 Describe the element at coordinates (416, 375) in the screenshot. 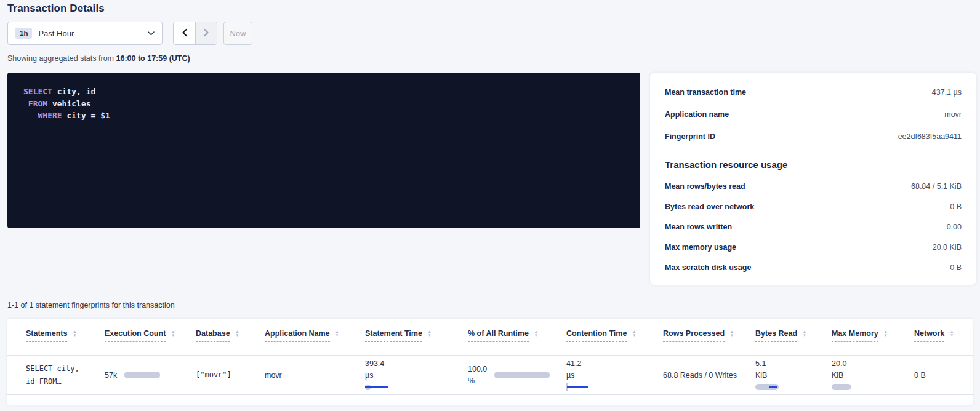

I see `statement-time-unit: µs` at that location.